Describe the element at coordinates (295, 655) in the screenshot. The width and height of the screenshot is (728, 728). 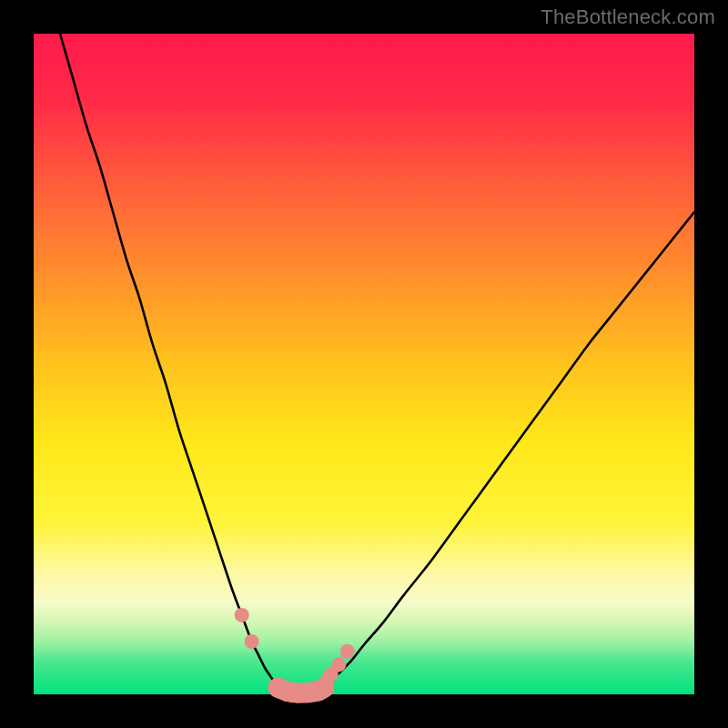
I see `markers-group` at that location.